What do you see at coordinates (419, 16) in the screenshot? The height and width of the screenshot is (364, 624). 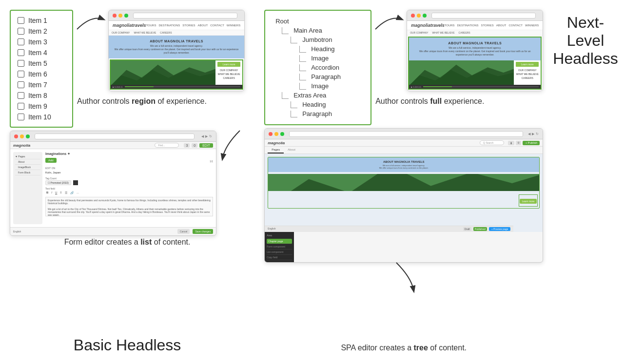 I see `min-dot-r` at bounding box center [419, 16].